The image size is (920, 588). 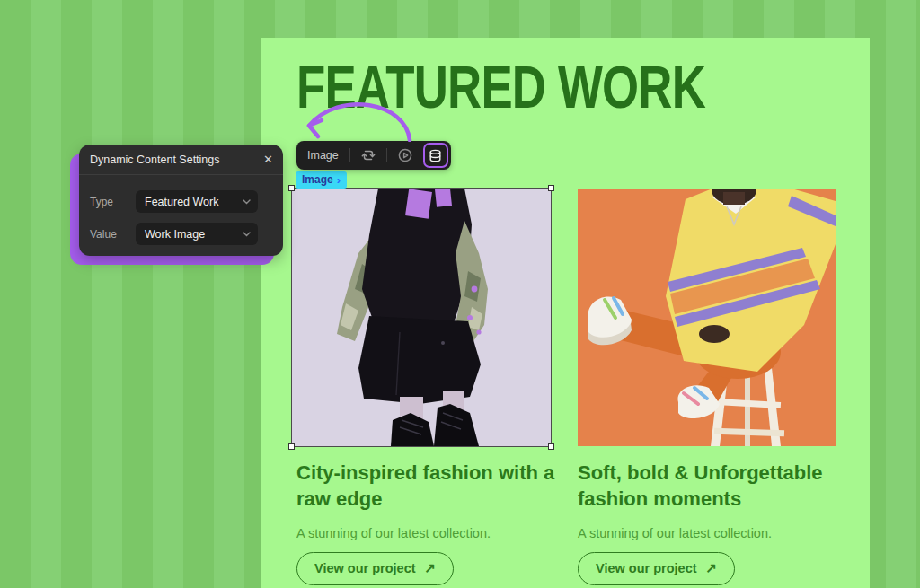 What do you see at coordinates (501, 87) in the screenshot?
I see `page-title: FEATURED WORK` at bounding box center [501, 87].